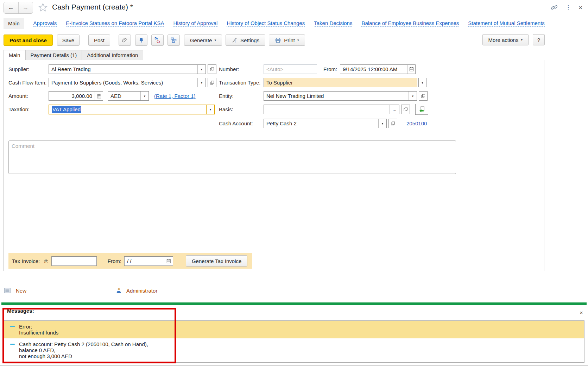 The width and height of the screenshot is (588, 369). I want to click on calculator-icon, so click(99, 96).